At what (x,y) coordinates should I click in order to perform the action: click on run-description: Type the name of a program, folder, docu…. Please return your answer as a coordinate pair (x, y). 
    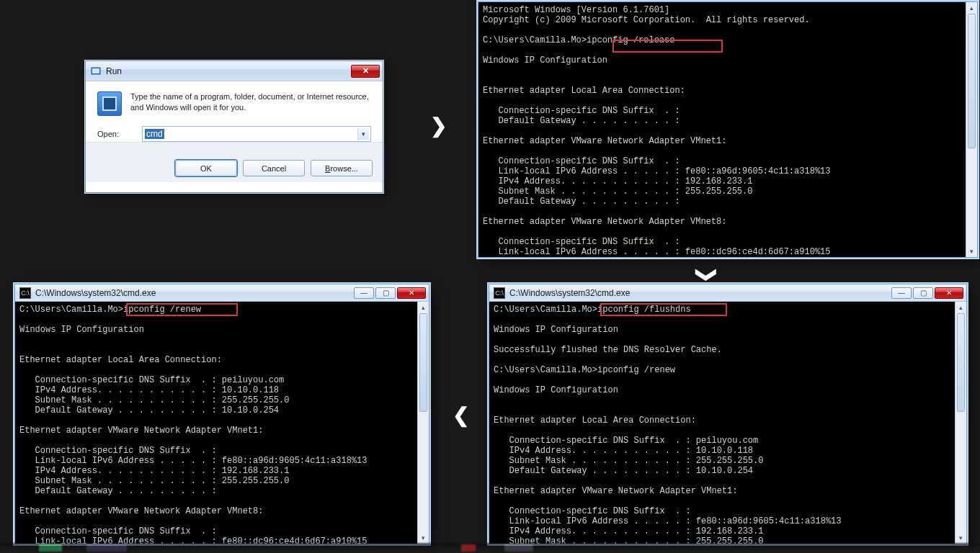
    Looking at the image, I should click on (251, 104).